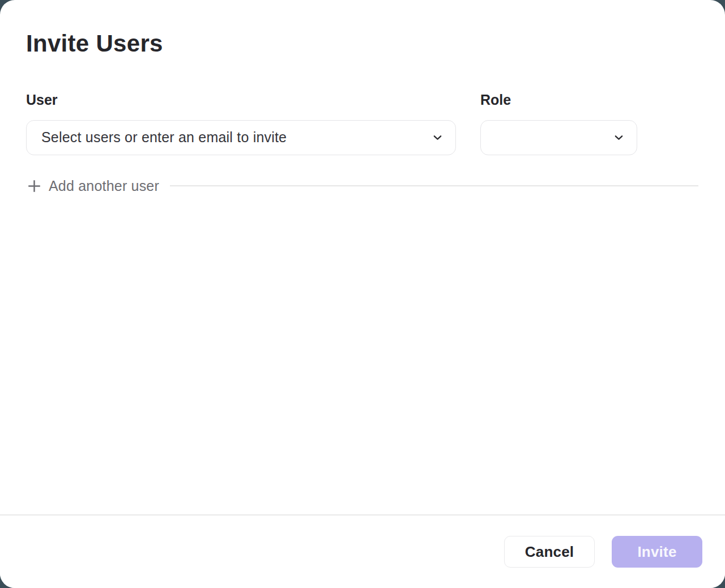 The image size is (725, 588). What do you see at coordinates (362, 123) in the screenshot?
I see `invite-form-row: User Select users or enter an email to i…` at bounding box center [362, 123].